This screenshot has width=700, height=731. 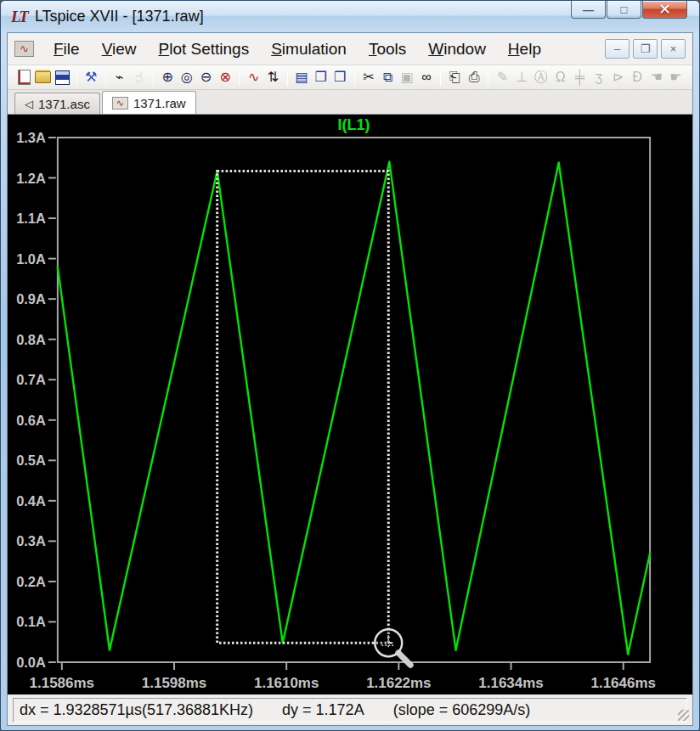 I want to click on menu-tools-hotkey: T, so click(x=373, y=49).